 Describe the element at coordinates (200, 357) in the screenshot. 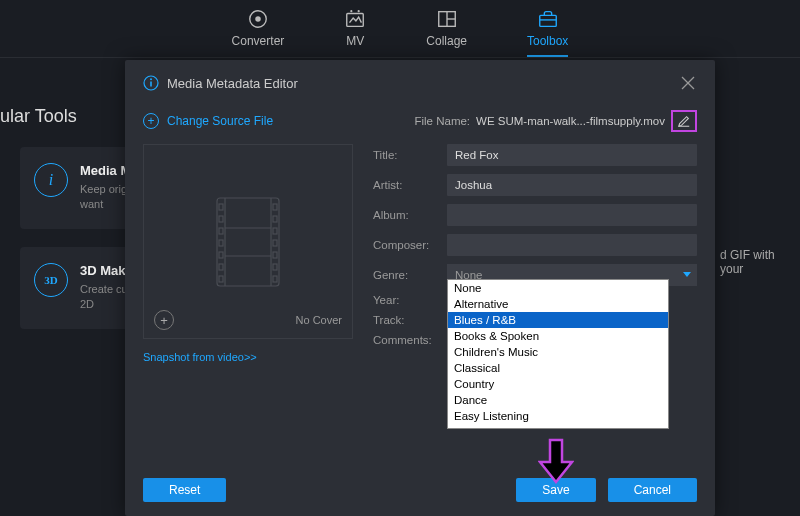

I see `snapshot-link: Snapshot from video>>` at that location.